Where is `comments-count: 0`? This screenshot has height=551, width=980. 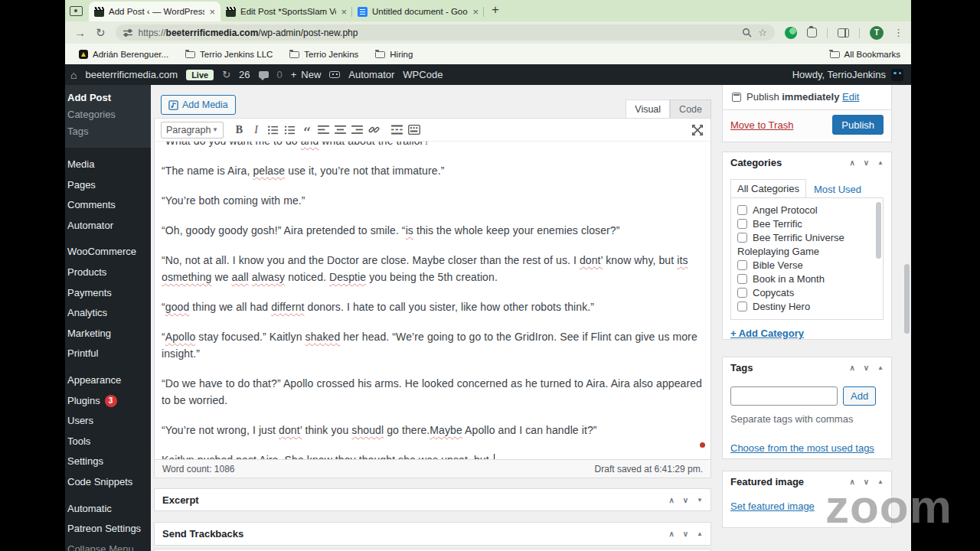 comments-count: 0 is located at coordinates (280, 75).